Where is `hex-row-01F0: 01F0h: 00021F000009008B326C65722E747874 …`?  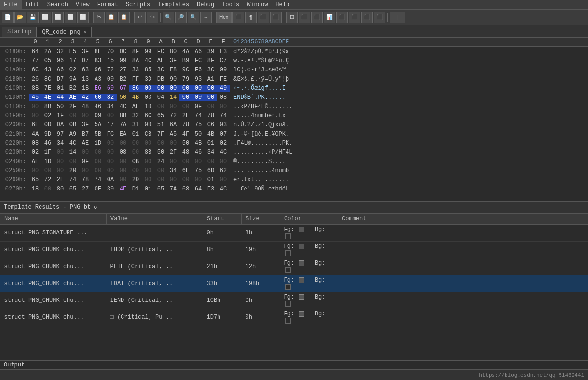 hex-row-01F0: 01F0h: 00021F000009008B326C65722E747874 … is located at coordinates (294, 116).